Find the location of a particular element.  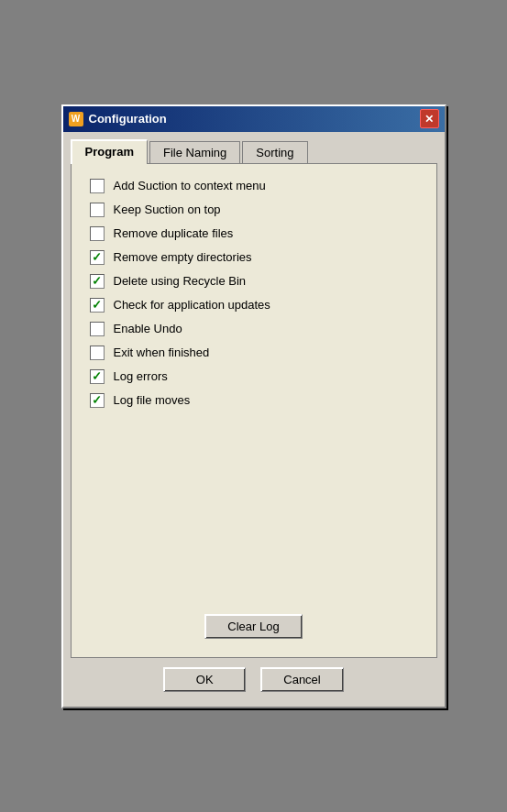

checkbox-remove-empty is located at coordinates (97, 258).